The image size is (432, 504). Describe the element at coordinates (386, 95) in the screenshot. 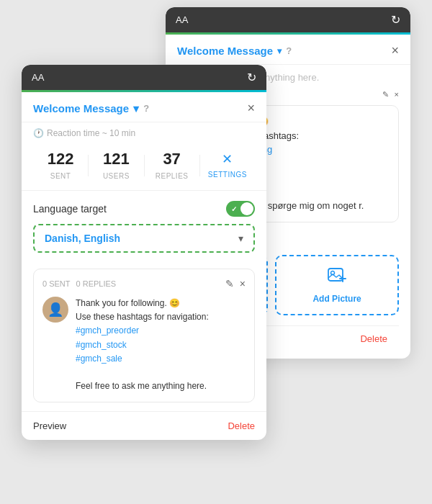

I see `back-edit-icon: ✎` at that location.